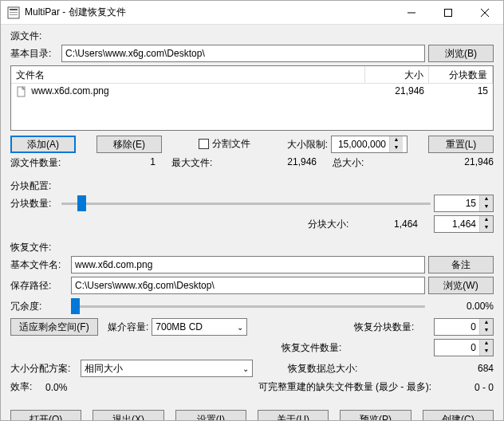  I want to click on stat-count-label: 源文件数量:, so click(40, 163).